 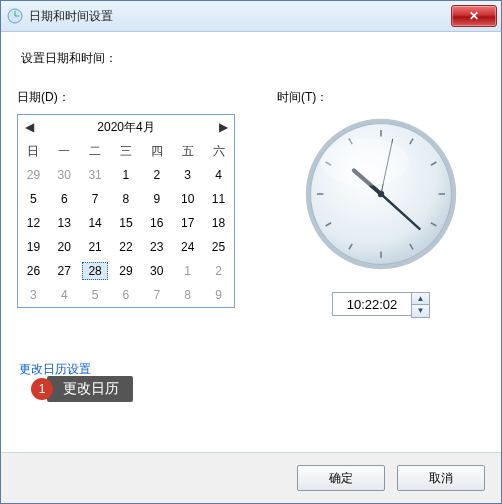 I want to click on calendar-header: ◀ 2020年4月 ▶, so click(x=126, y=127).